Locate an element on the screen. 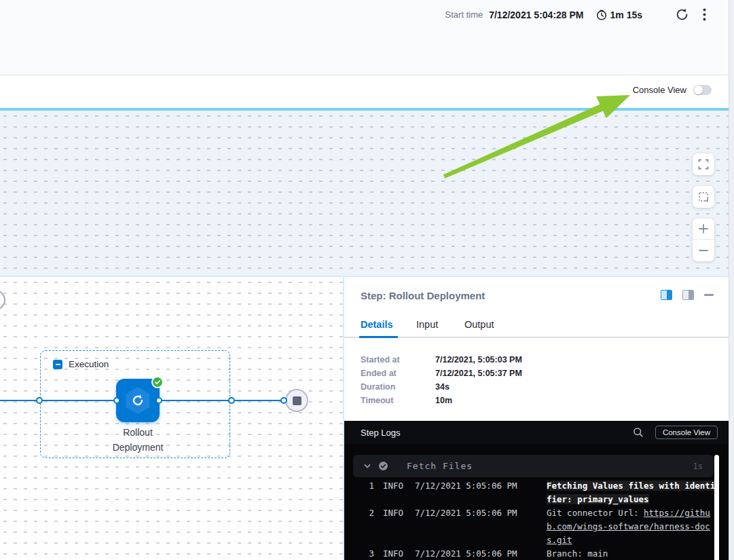 The height and width of the screenshot is (560, 734). plus-icon is located at coordinates (703, 229).